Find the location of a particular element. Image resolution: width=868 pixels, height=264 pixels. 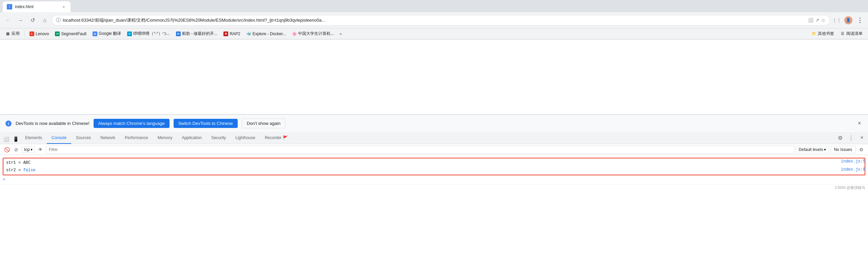

bookmark-google-translate: G Google 翻译 is located at coordinates (107, 34).